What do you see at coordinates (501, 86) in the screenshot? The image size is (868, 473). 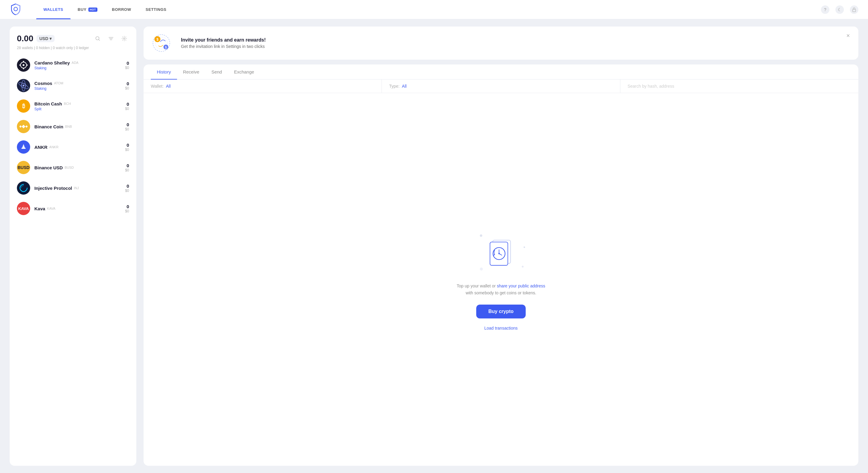 I see `type-filter: Type: All` at bounding box center [501, 86].